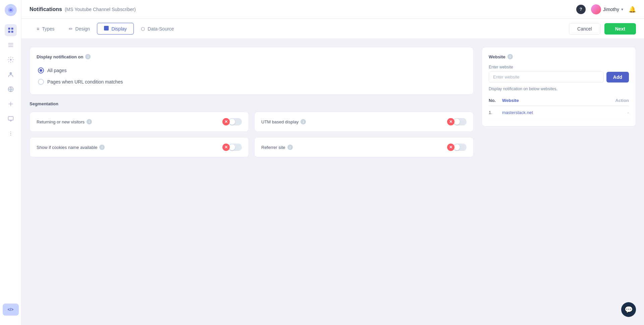 This screenshot has width=644, height=325. I want to click on tab-design-label: Design, so click(83, 29).